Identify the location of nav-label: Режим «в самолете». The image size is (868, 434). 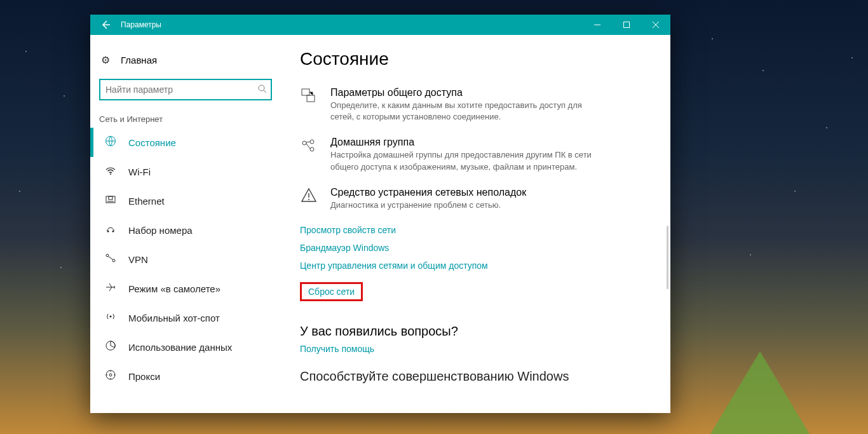
(174, 288).